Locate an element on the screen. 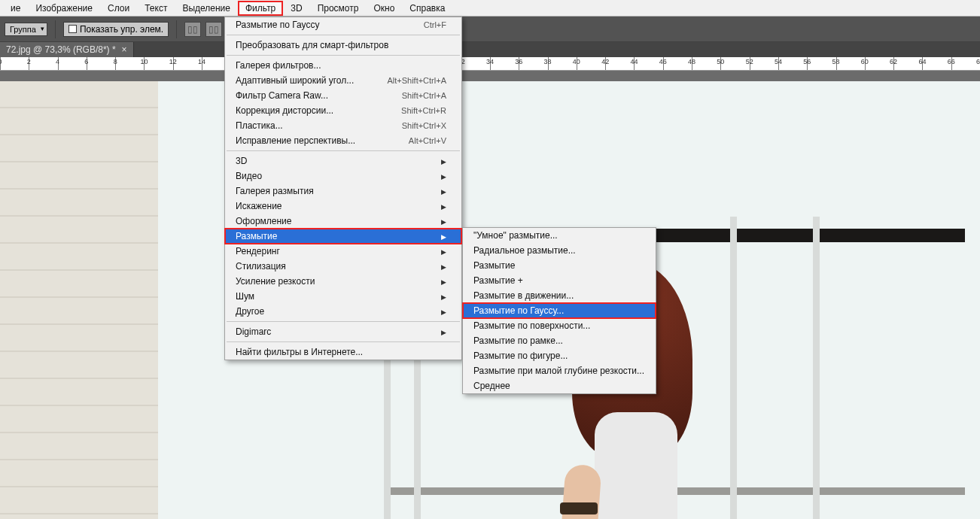 Image resolution: width=980 pixels, height=519 pixels. align-left-icon: ▯▯ is located at coordinates (193, 29).